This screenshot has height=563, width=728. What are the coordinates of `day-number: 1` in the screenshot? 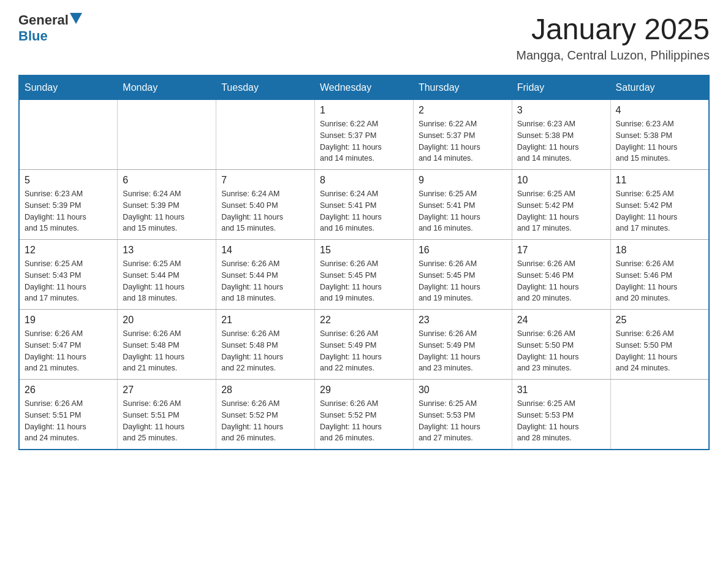 It's located at (364, 110).